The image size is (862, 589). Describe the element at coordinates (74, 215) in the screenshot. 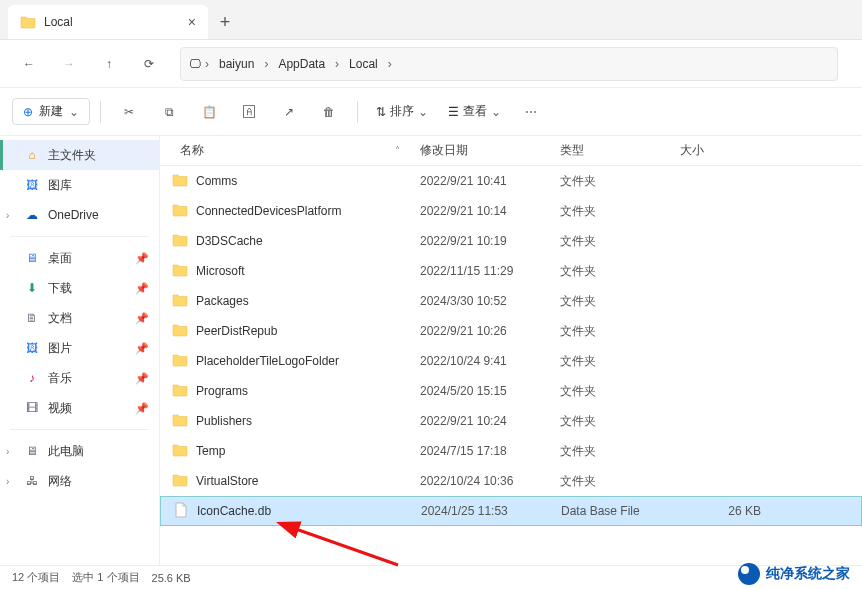

I see `sidebar-label: OneDrive` at that location.